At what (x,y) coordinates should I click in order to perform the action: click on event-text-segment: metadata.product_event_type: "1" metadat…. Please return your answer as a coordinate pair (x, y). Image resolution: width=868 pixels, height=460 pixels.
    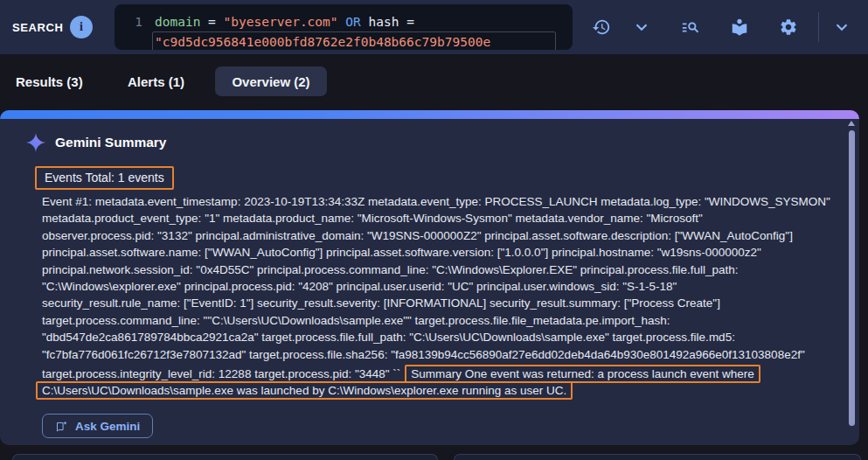
    Looking at the image, I should click on (372, 219).